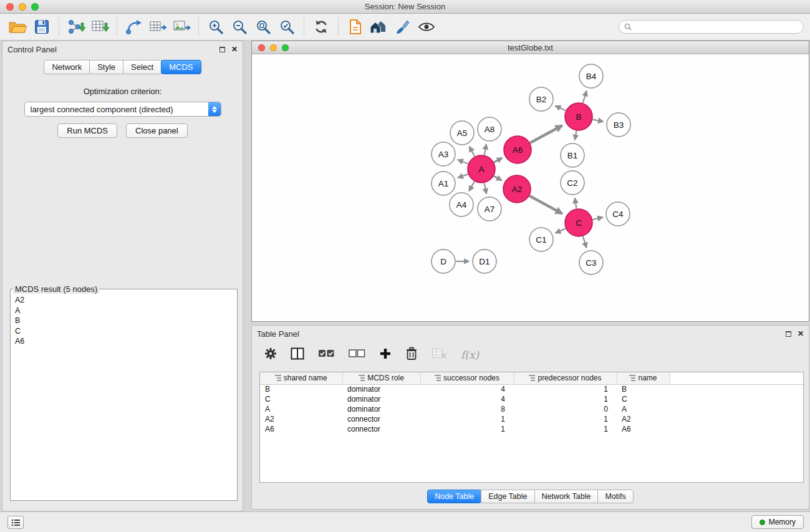  I want to click on close-window-button, so click(10, 7).